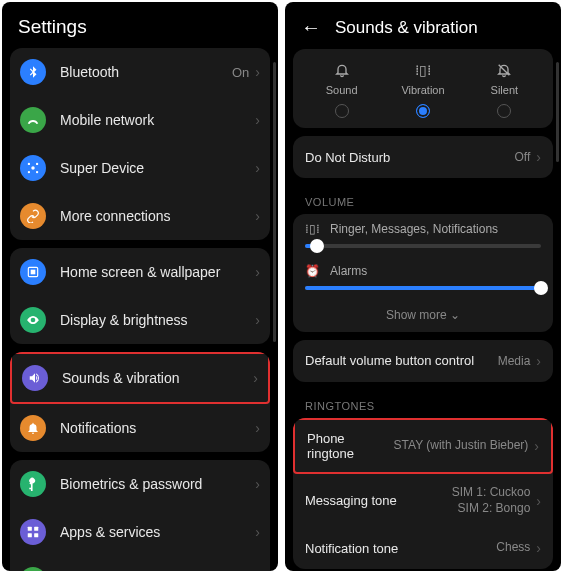  I want to click on ringtones-header: RINGTONES, so click(423, 404).